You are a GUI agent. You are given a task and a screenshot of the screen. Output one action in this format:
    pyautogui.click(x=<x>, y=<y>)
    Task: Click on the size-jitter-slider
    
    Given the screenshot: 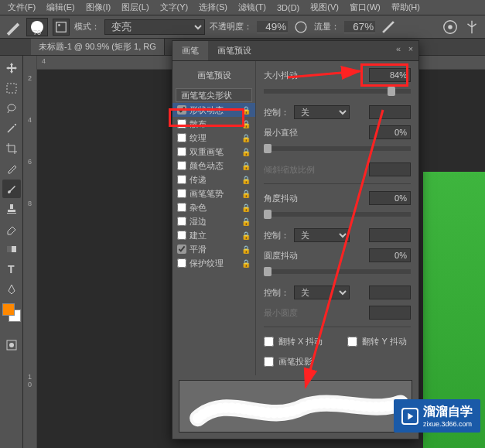 What is the action you would take?
    pyautogui.click(x=337, y=91)
    